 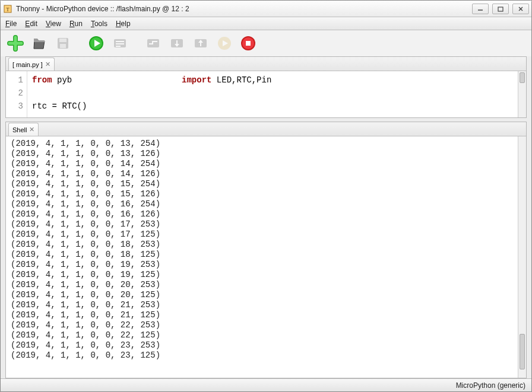 I want to click on resume-button, so click(x=224, y=43).